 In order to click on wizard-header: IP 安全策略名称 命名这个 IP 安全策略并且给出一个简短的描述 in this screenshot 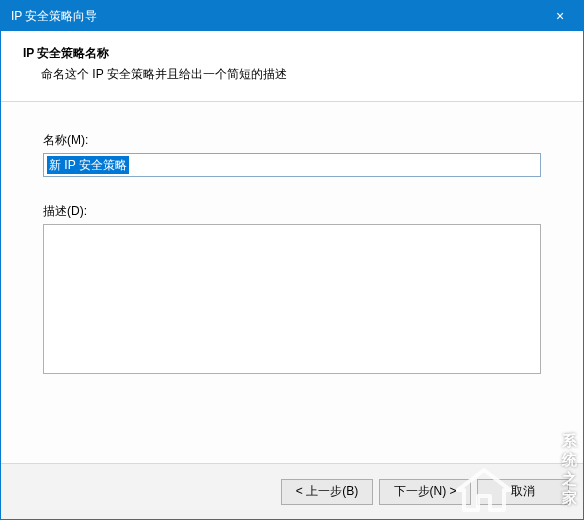, I will do `click(292, 66)`.